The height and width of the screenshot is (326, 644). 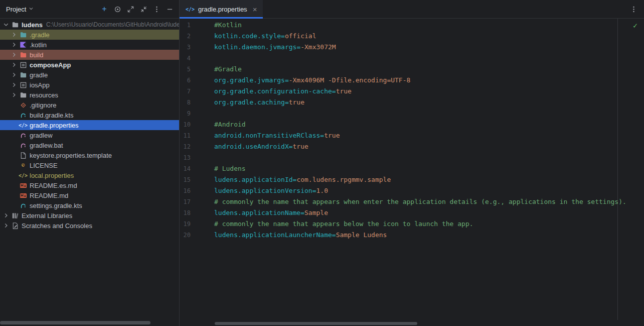 What do you see at coordinates (635, 26) in the screenshot?
I see `inspections-ok-icon: ✓` at bounding box center [635, 26].